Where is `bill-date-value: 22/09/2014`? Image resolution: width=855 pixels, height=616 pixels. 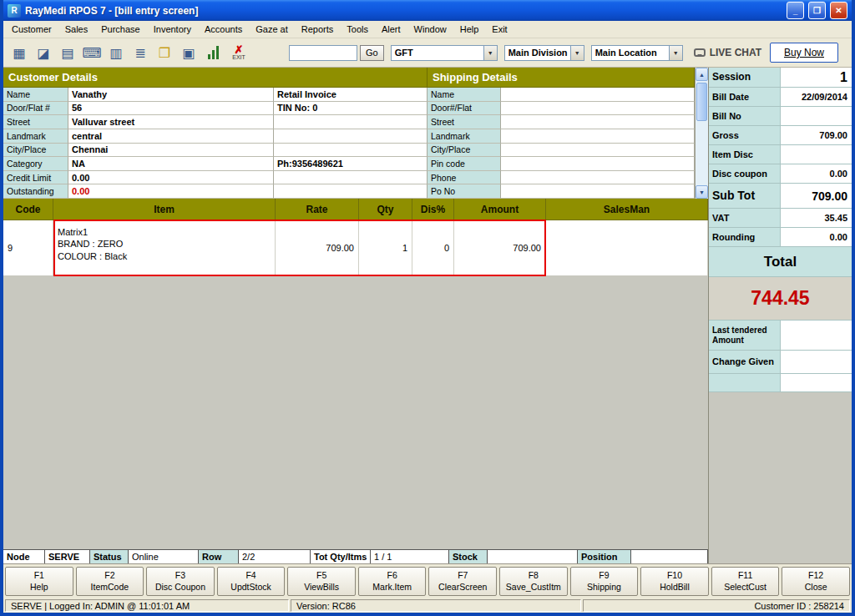 bill-date-value: 22/09/2014 is located at coordinates (817, 97).